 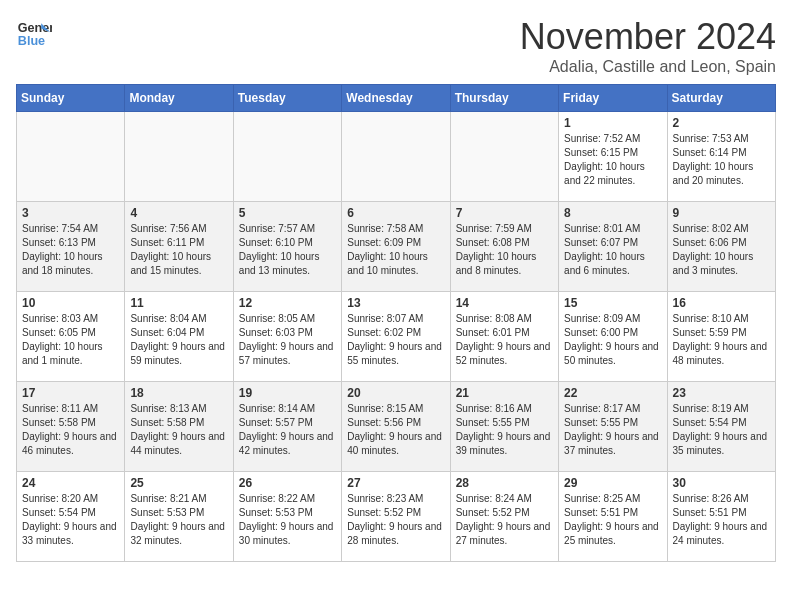 What do you see at coordinates (396, 213) in the screenshot?
I see `day-number: 6` at bounding box center [396, 213].